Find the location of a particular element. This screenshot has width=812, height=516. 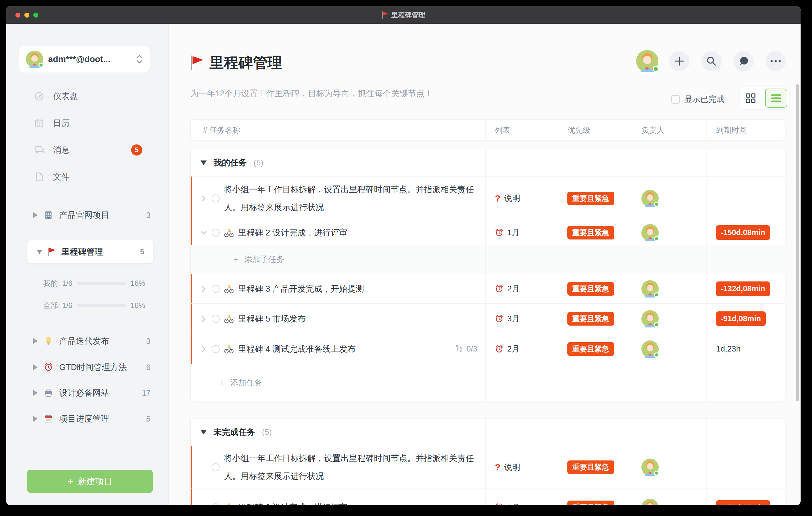

group-header: 我的任务 (5) is located at coordinates (488, 163).